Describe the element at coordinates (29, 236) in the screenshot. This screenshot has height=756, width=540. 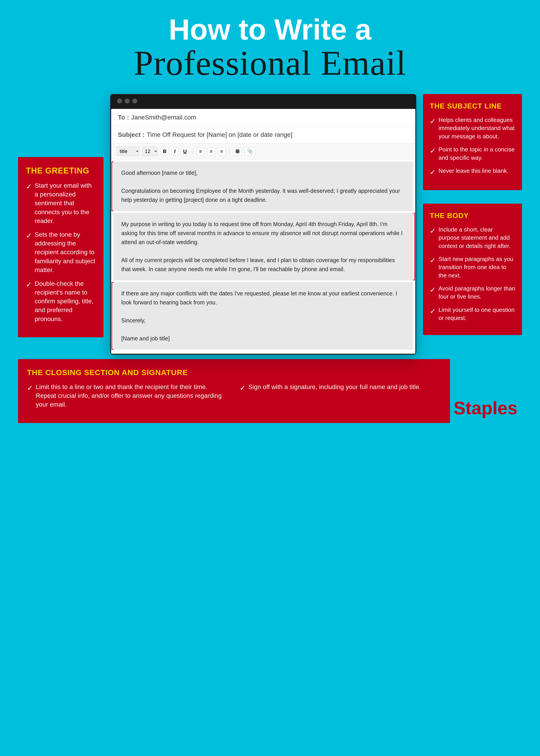
I see `check-icon-2: ✓` at that location.